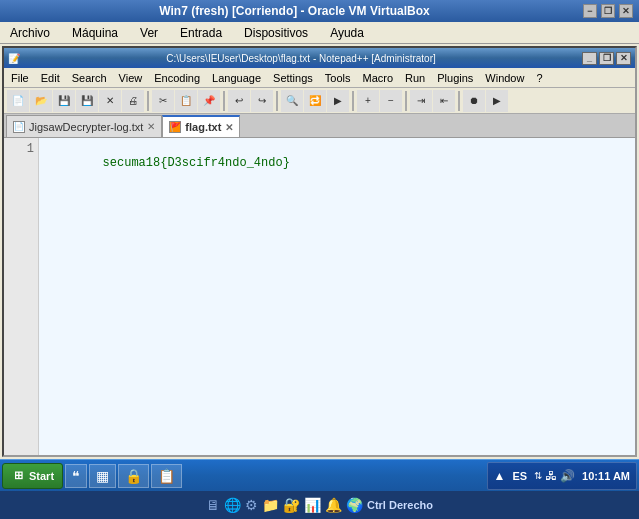 Image resolution: width=639 pixels, height=519 pixels. What do you see at coordinates (224, 101) in the screenshot?
I see `toolbar-sep2` at bounding box center [224, 101].